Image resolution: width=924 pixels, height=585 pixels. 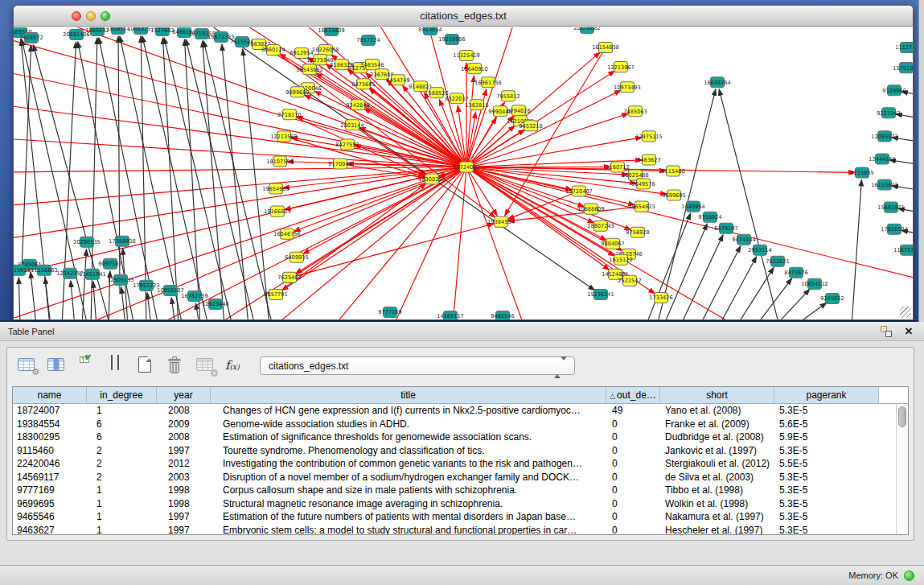 What do you see at coordinates (832, 299) in the screenshot?
I see `node-label: 9245652` at bounding box center [832, 299].